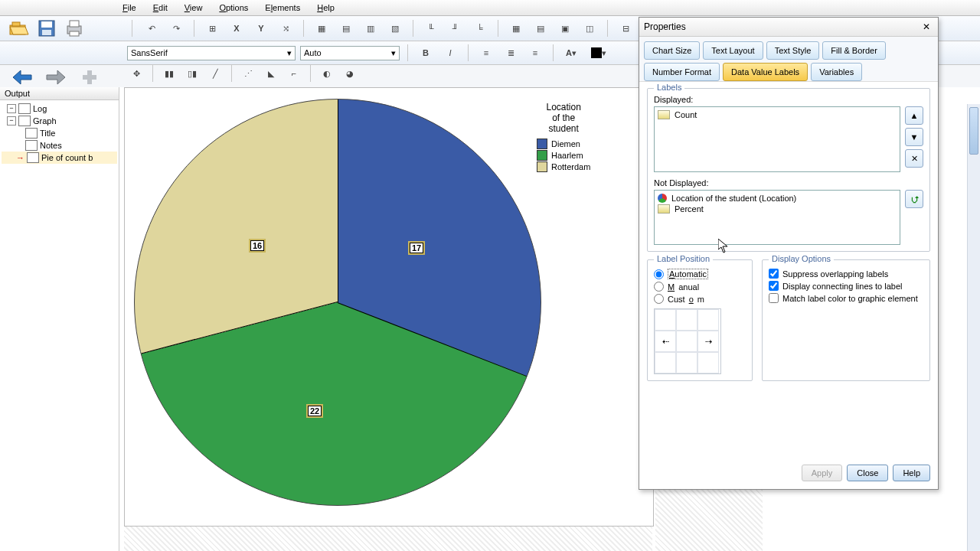 This screenshot has height=551, width=980. What do you see at coordinates (564, 138) in the screenshot?
I see `legend: Locationof thestudent Diemen Haarlem Rot…` at bounding box center [564, 138].